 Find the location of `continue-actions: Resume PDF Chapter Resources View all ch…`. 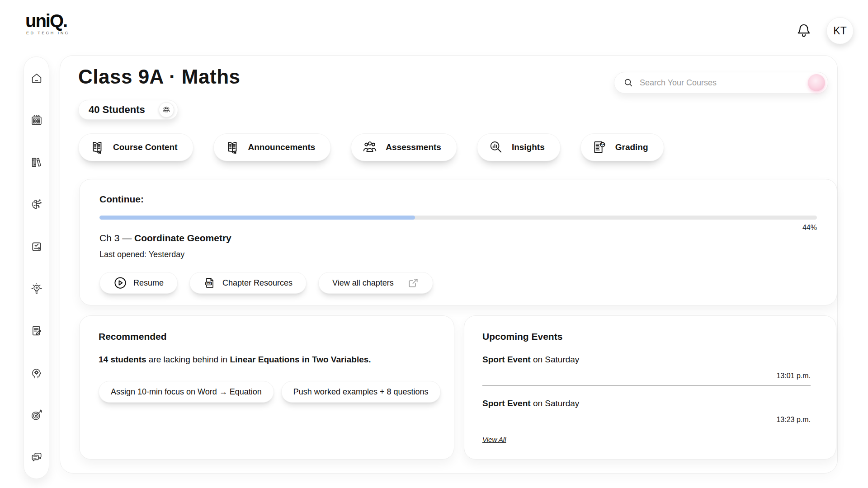

continue-actions: Resume PDF Chapter Resources View all ch… is located at coordinates (458, 283).